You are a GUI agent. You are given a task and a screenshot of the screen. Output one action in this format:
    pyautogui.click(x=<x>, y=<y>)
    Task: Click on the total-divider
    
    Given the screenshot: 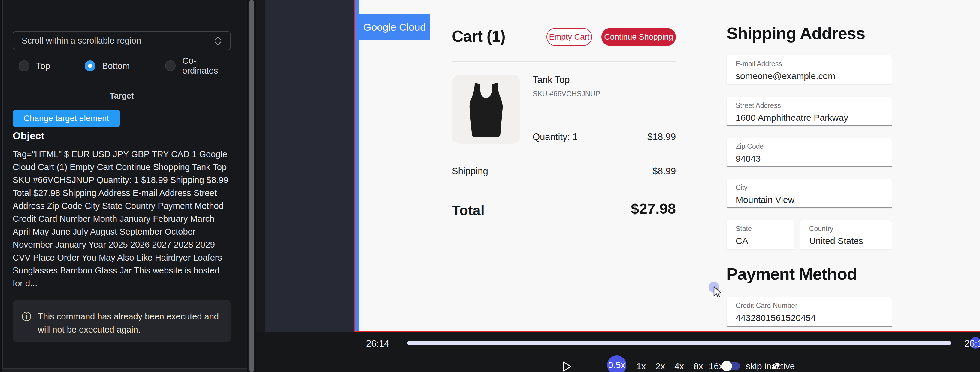 What is the action you would take?
    pyautogui.click(x=564, y=191)
    